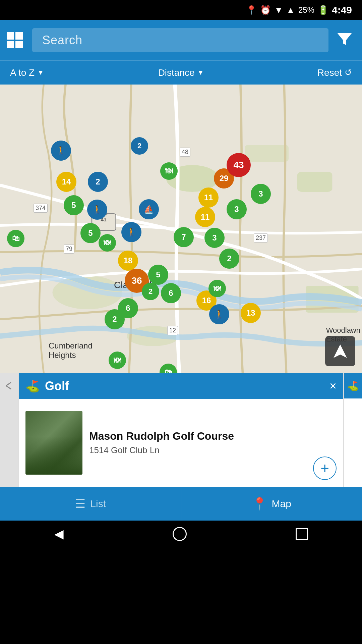  Describe the element at coordinates (59, 534) in the screenshot. I see `back-button: ◀` at that location.